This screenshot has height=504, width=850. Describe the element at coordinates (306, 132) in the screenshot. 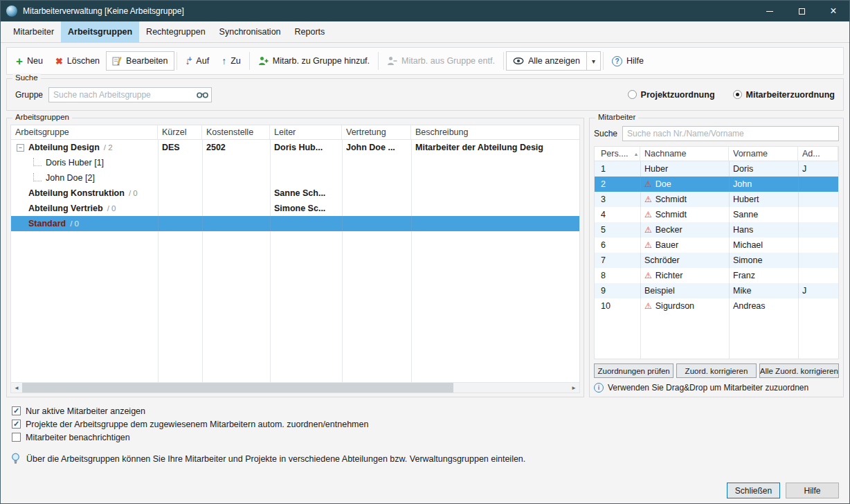

I see `column-header: Leiter` at that location.